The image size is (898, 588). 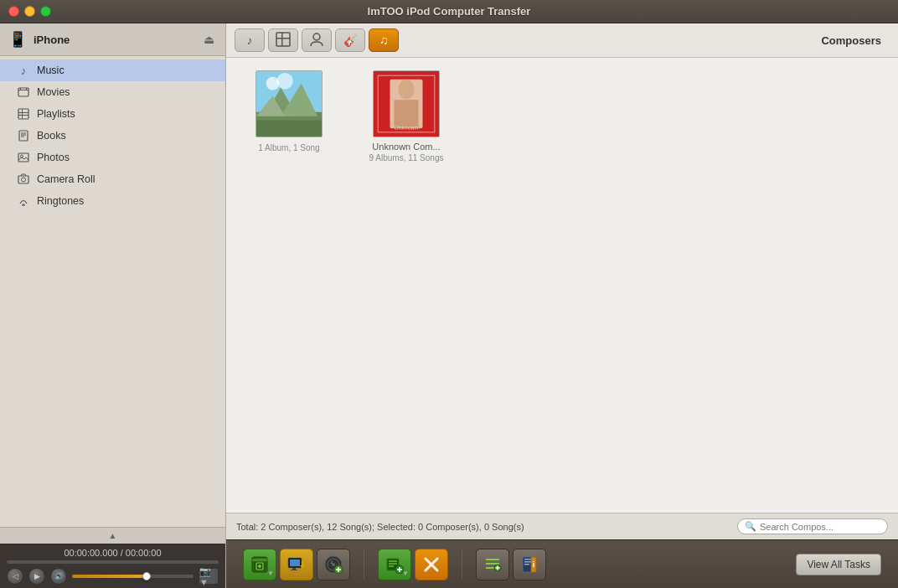 I want to click on tab-genres: 🎸, so click(x=350, y=40).